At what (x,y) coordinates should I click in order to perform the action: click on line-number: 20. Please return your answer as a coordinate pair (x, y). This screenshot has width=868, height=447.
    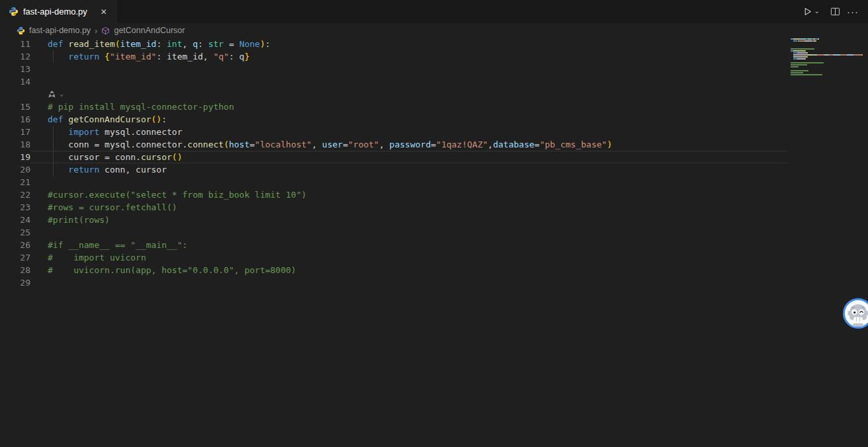
    Looking at the image, I should click on (15, 169).